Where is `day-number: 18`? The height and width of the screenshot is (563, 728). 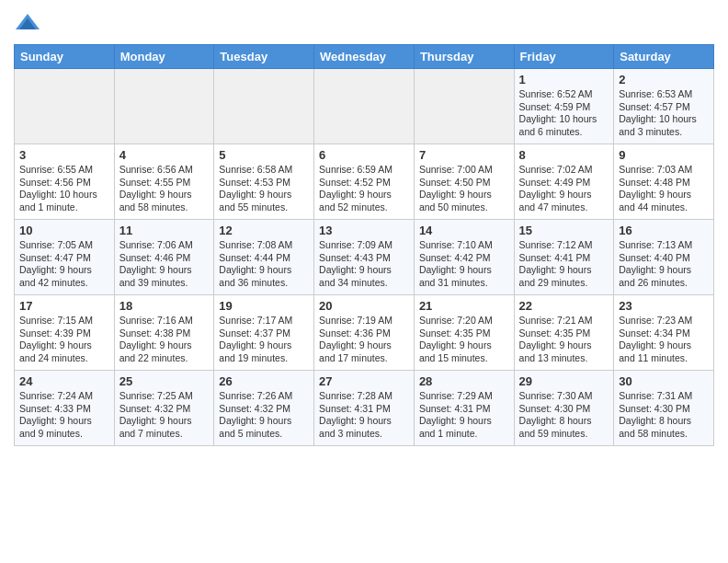
day-number: 18 is located at coordinates (165, 305).